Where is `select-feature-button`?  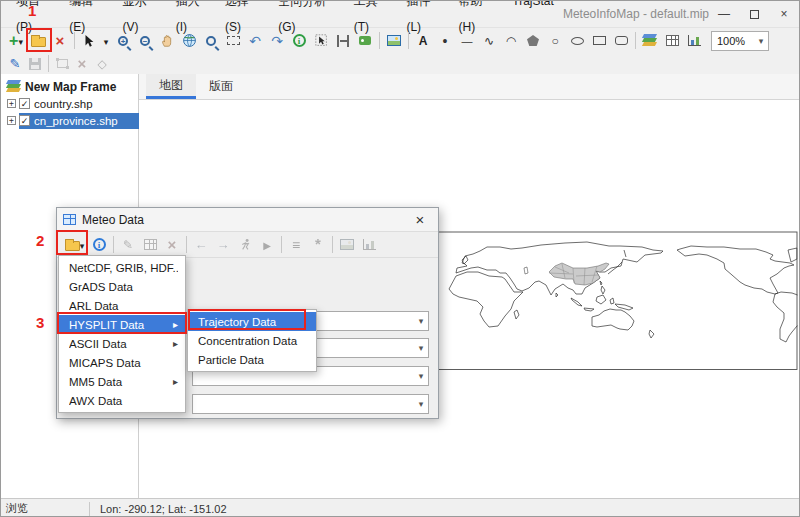
select-feature-button is located at coordinates (321, 41).